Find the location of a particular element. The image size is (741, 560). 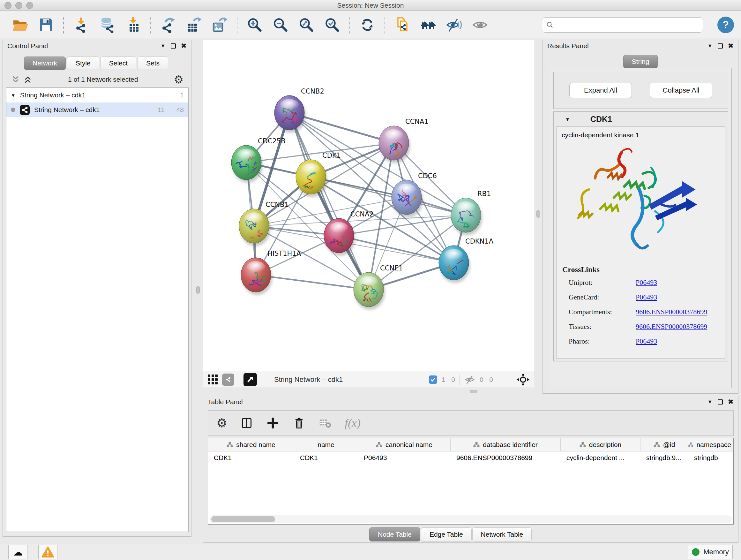

tree-collapse-icon: ▼ is located at coordinates (13, 95).